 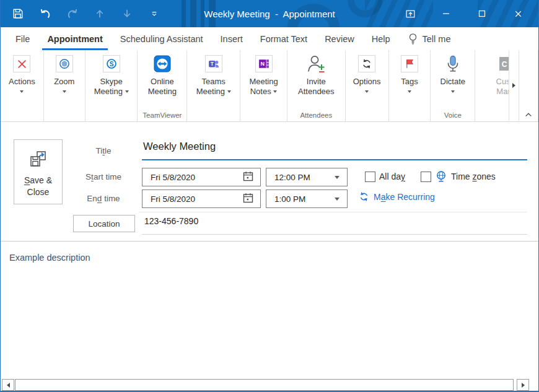 What do you see at coordinates (482, 14) in the screenshot?
I see `maximize-button` at bounding box center [482, 14].